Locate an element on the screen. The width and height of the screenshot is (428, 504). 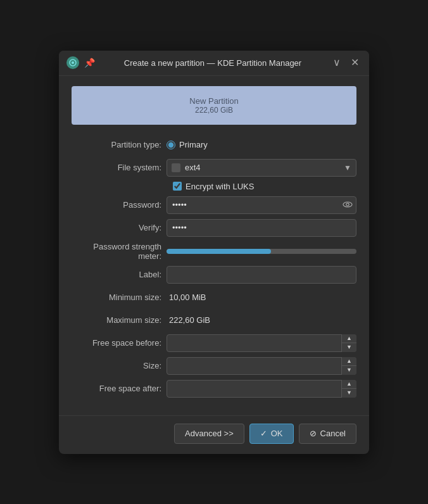
cancel-button: ⊘ Cancel is located at coordinates (328, 434).